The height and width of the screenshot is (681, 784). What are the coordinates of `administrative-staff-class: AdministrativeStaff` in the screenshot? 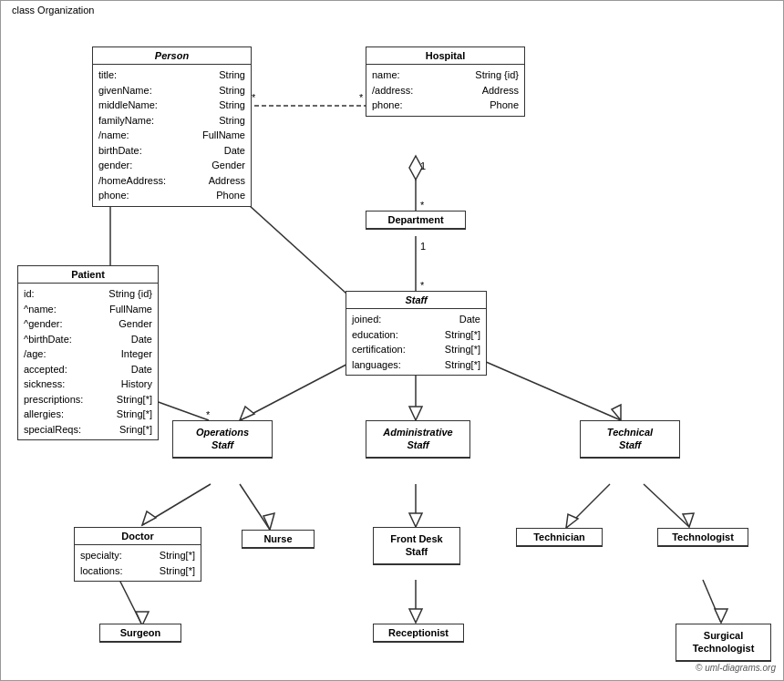 It's located at (418, 439).